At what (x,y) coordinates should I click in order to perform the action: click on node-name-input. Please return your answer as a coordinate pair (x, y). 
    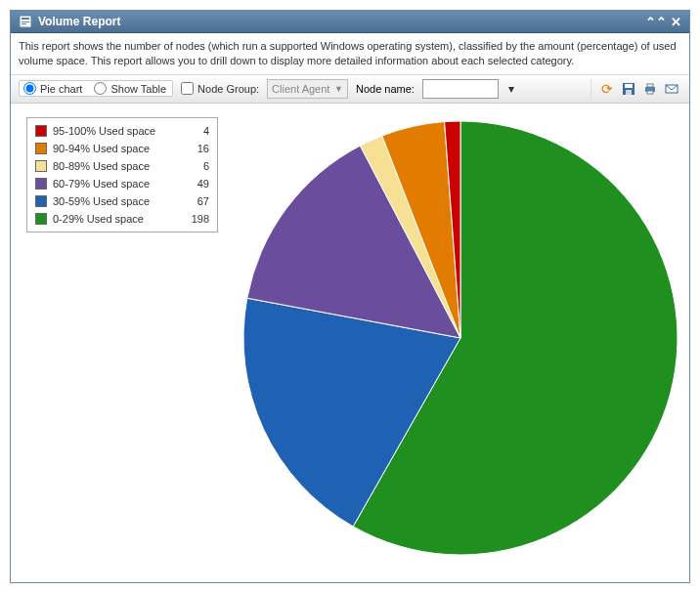
    Looking at the image, I should click on (460, 89).